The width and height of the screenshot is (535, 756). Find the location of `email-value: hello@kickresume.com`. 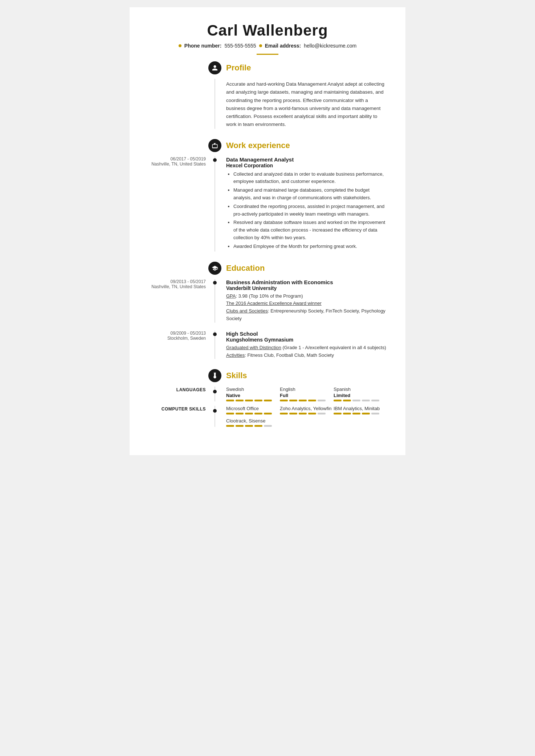

email-value: hello@kickresume.com is located at coordinates (330, 46).